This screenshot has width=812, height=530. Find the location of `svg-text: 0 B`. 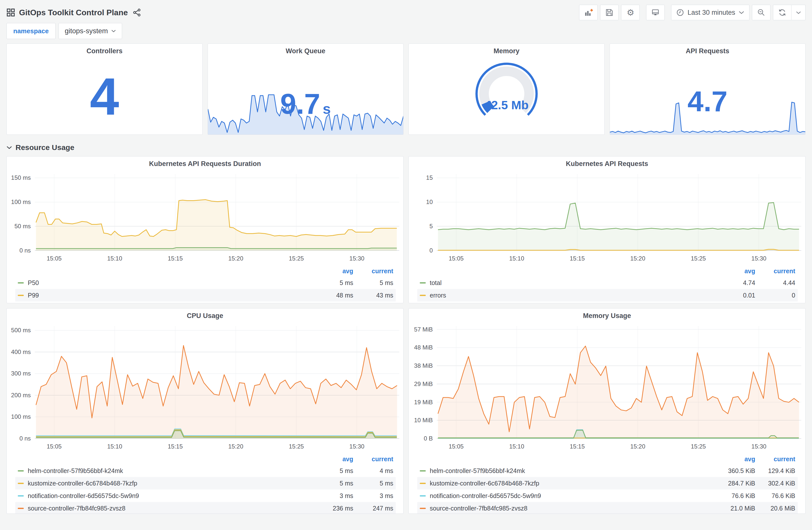

svg-text: 0 B is located at coordinates (428, 438).